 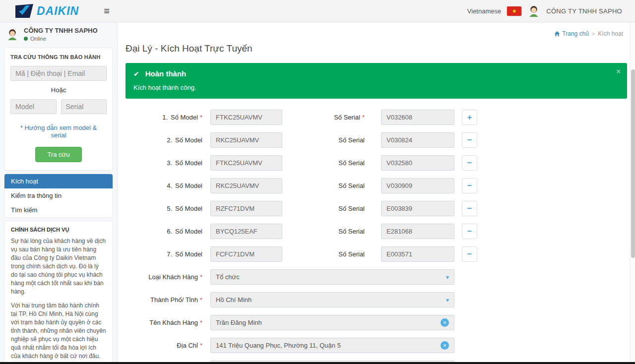 I want to click on scrollbar-track, so click(x=633, y=193).